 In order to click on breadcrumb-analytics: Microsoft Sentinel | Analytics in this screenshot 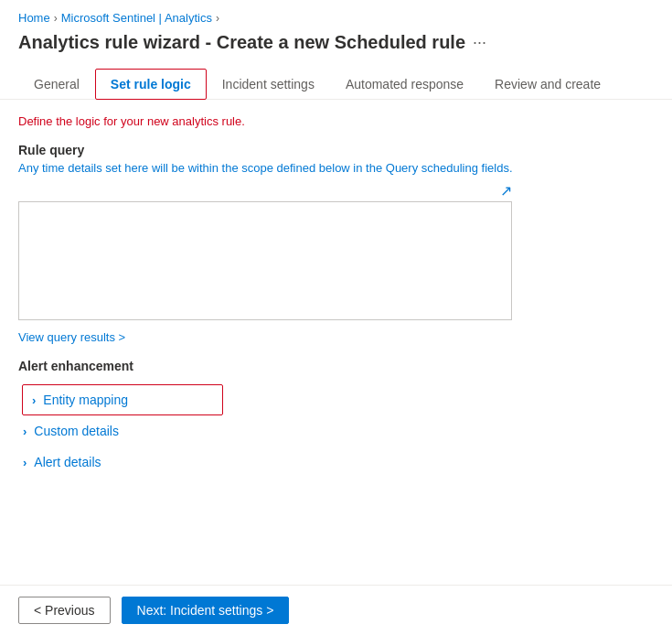, I will do `click(137, 18)`.